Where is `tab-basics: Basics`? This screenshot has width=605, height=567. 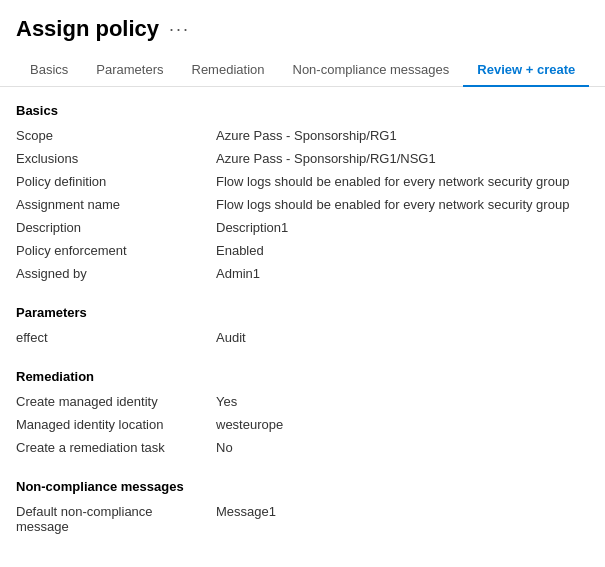 tab-basics: Basics is located at coordinates (49, 70).